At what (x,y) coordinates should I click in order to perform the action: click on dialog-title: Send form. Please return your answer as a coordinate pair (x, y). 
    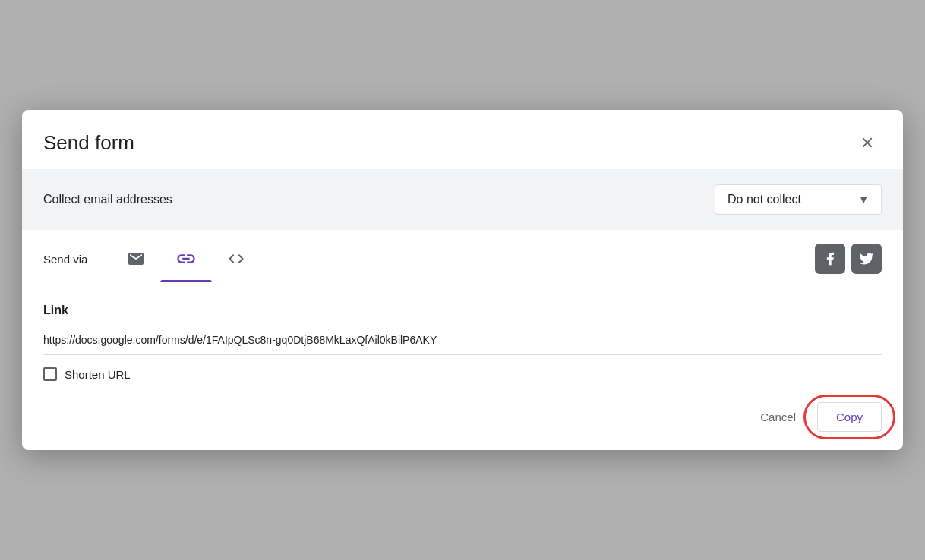
    Looking at the image, I should click on (89, 143).